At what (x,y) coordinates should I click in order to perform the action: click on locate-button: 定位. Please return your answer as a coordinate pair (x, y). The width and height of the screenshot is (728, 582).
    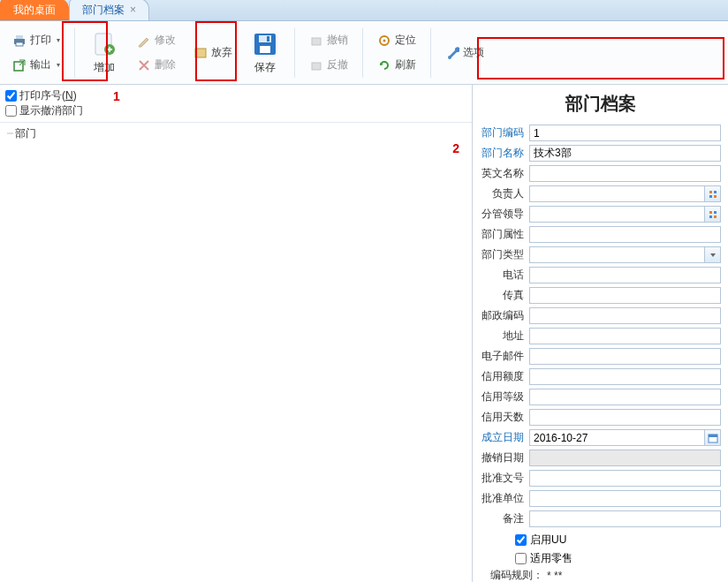
    Looking at the image, I should click on (397, 41).